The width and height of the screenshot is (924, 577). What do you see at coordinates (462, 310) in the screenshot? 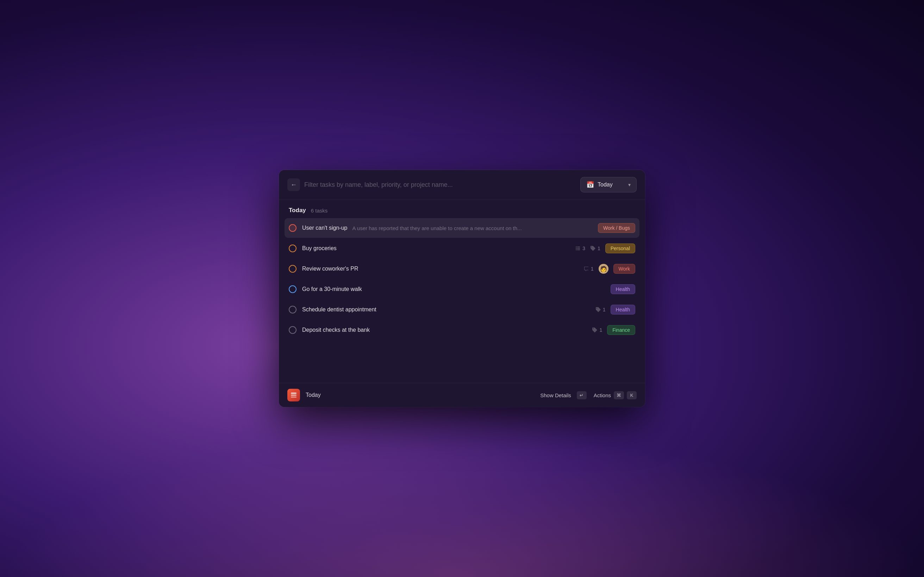
I see `table-row: Schedule dentist appointment 1 Health` at bounding box center [462, 310].